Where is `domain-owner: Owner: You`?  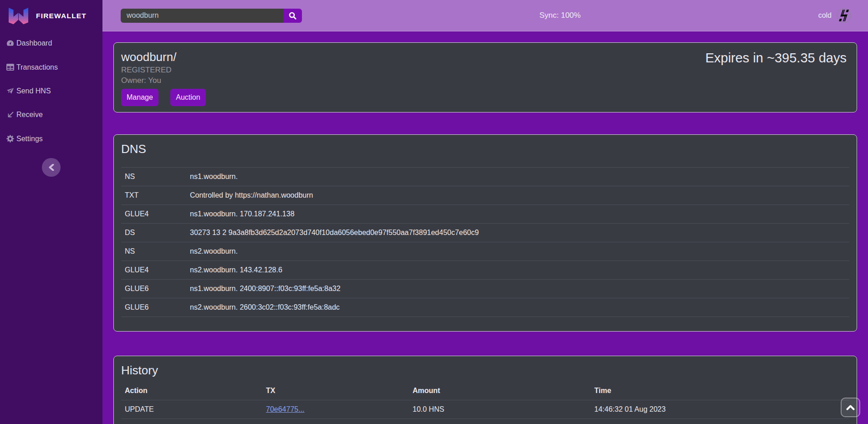
domain-owner: Owner: You is located at coordinates (163, 80).